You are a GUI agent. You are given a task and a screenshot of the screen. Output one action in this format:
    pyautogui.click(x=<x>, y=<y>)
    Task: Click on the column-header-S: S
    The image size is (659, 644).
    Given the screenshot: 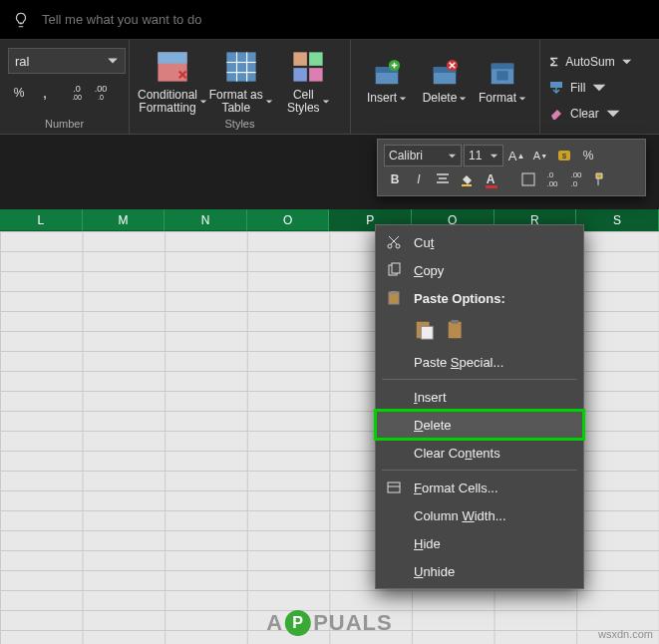 What is the action you would take?
    pyautogui.click(x=618, y=220)
    